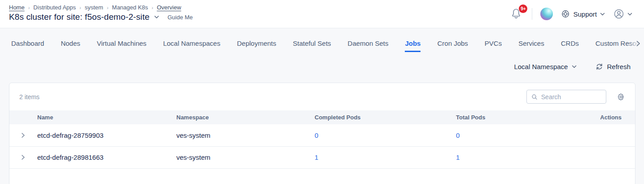 The width and height of the screenshot is (644, 184). Describe the element at coordinates (583, 14) in the screenshot. I see `support-menu: Support` at that location.